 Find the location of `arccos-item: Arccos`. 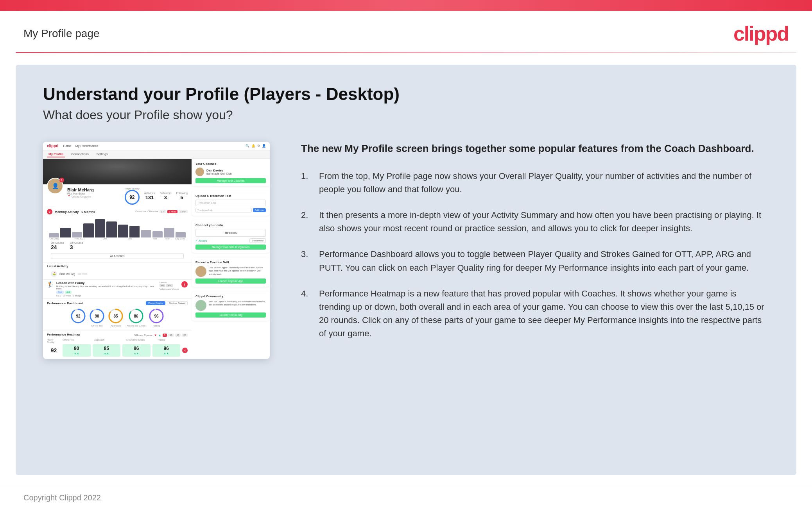

arccos-item: Arccos is located at coordinates (231, 233).